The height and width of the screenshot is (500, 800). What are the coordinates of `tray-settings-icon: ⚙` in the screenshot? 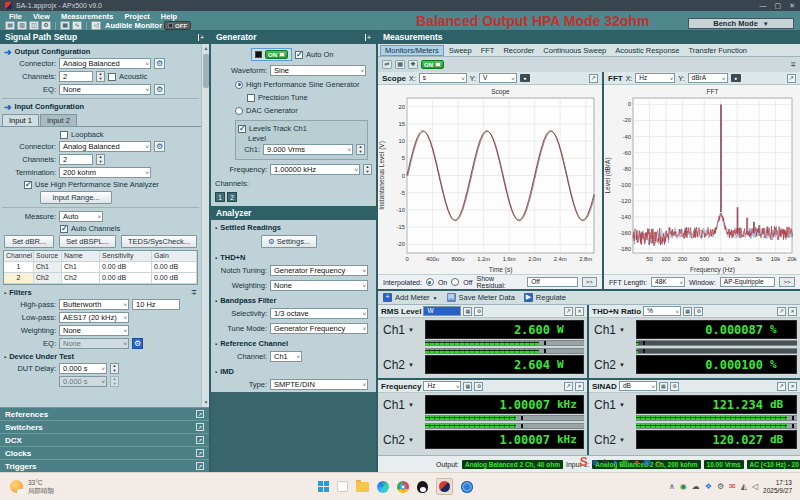 It's located at (720, 486).